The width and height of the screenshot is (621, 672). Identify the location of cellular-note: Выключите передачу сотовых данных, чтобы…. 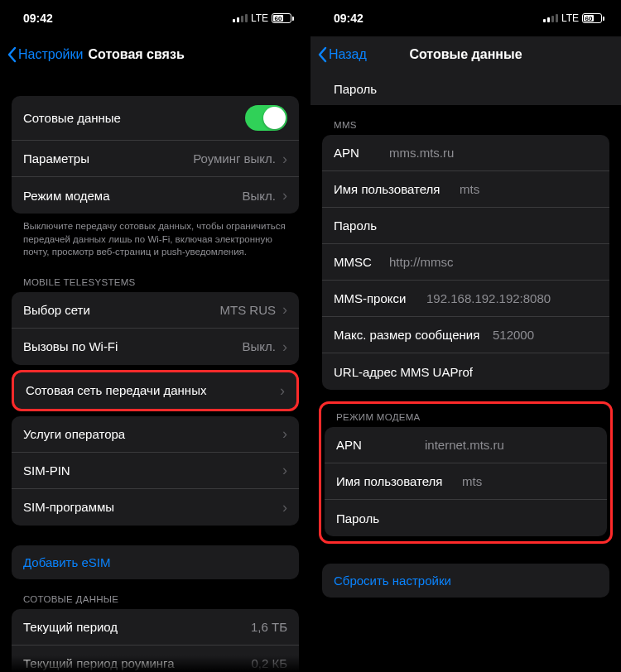
(156, 238).